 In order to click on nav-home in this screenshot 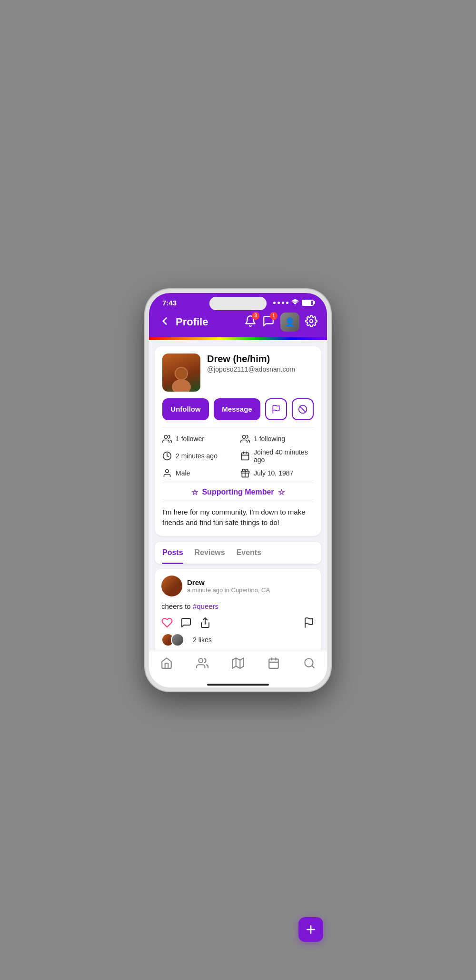, I will do `click(167, 663)`.